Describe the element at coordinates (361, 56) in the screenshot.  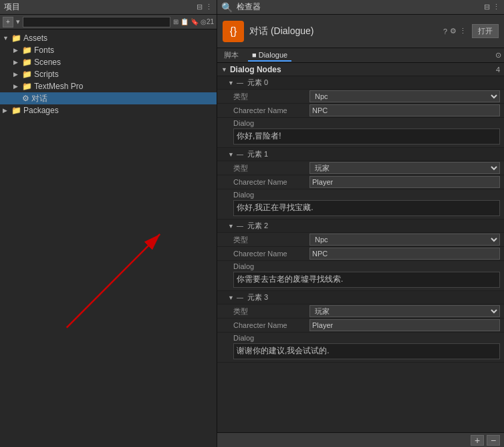
I see `script-tabs: 脚本 ■ Dialogue ⊙` at that location.